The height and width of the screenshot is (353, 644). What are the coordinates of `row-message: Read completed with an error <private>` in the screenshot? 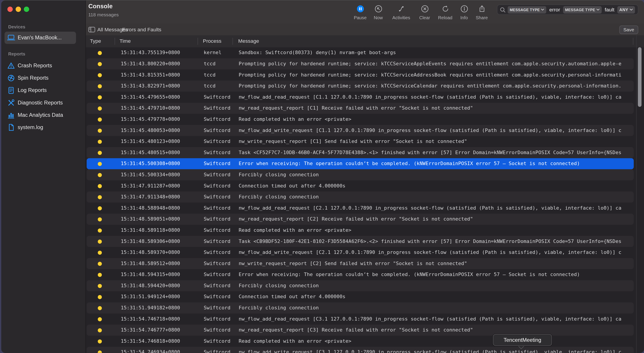 It's located at (436, 120).